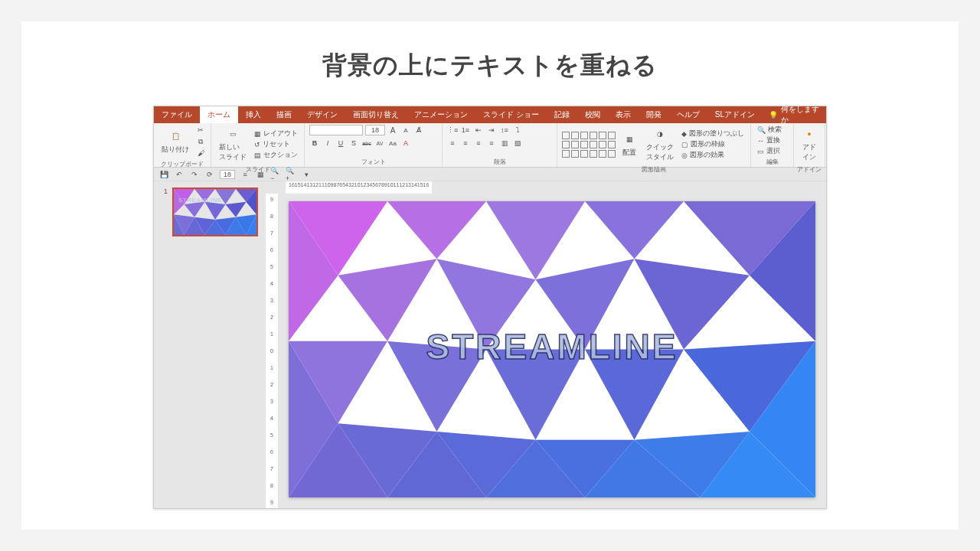  What do you see at coordinates (562, 115) in the screenshot?
I see `tab-record: 記録` at bounding box center [562, 115].